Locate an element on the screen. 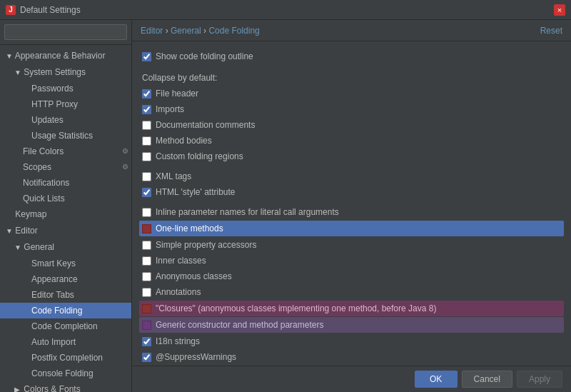  bottom-bar: OK Cancel Apply is located at coordinates (351, 378).